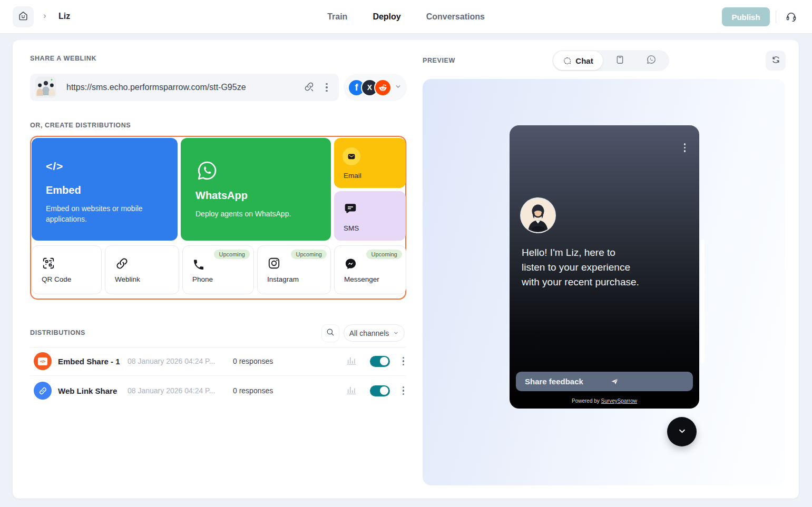 This screenshot has height=507, width=812. I want to click on instagram-label: Instagram, so click(283, 279).